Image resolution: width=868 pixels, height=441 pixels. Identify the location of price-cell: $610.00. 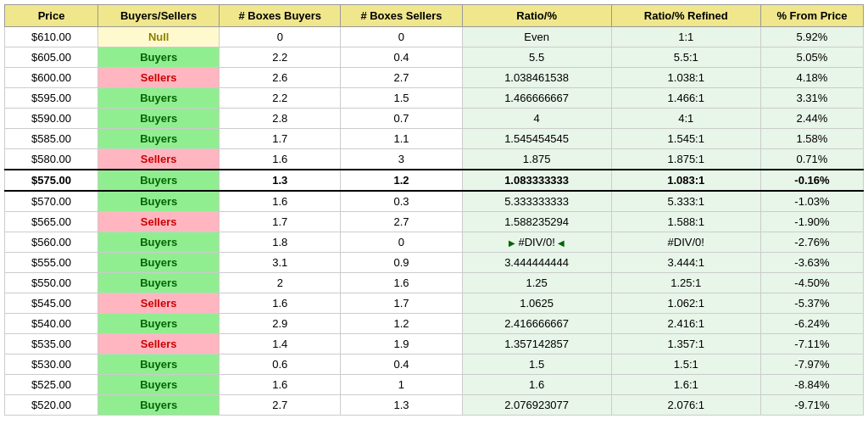
(52, 37).